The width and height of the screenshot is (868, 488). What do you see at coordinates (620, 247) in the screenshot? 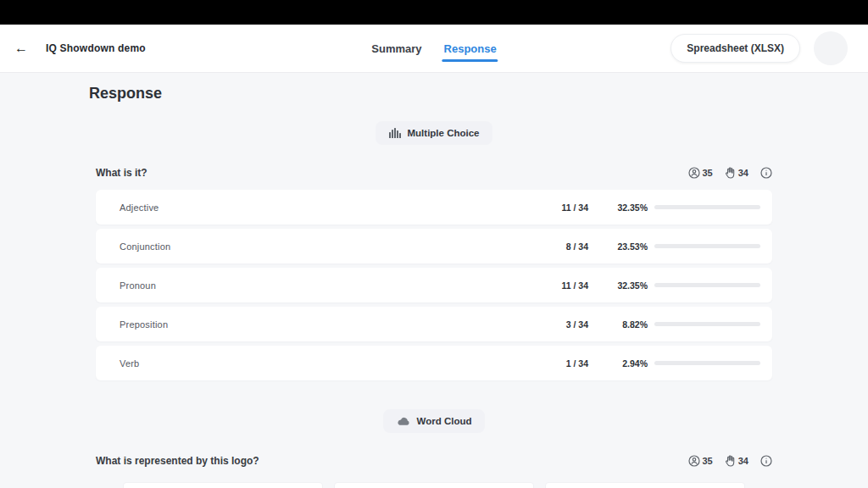
I see `answer-percent: 23.53%` at bounding box center [620, 247].